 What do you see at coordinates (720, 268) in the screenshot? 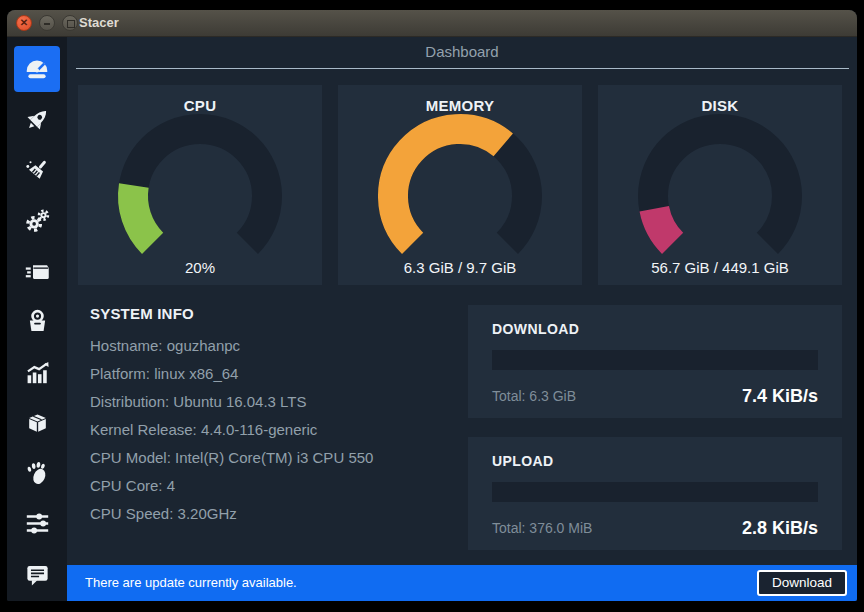
I see `disk-value: 56.7 GiB / 449.1 GiB` at bounding box center [720, 268].